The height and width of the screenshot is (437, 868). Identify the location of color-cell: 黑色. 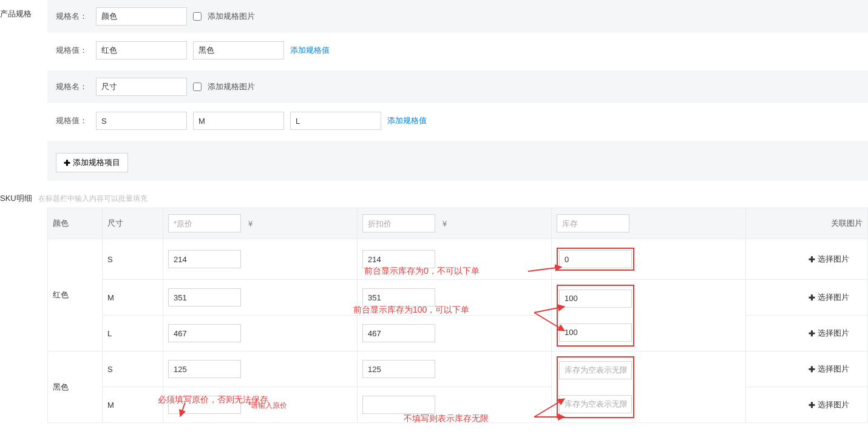
(75, 387).